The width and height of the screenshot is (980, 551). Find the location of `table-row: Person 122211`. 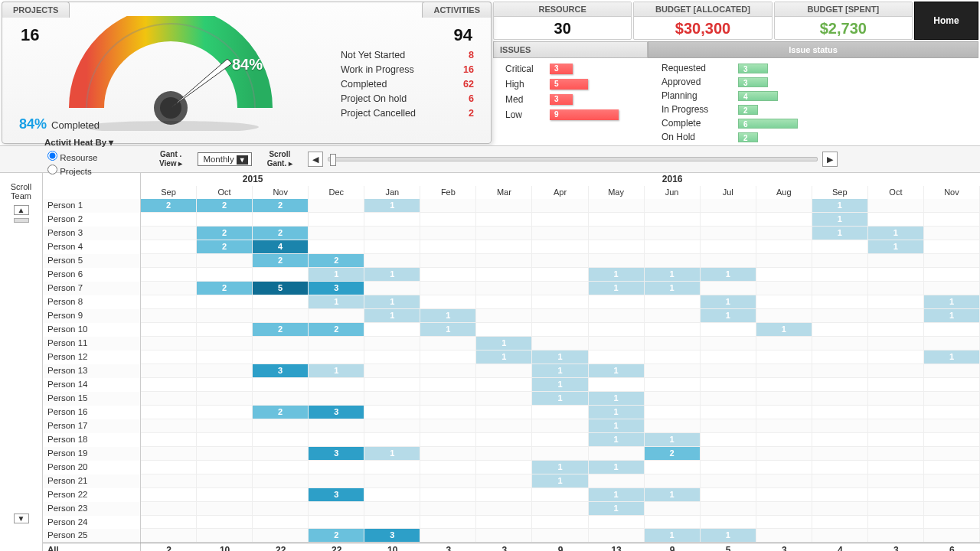

table-row: Person 122211 is located at coordinates (511, 206).